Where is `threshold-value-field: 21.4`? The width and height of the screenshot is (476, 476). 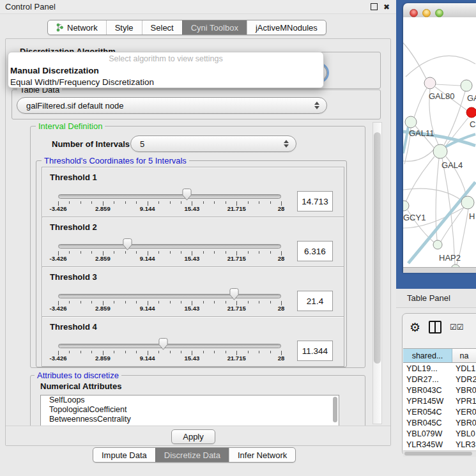
threshold-value-field: 21.4 is located at coordinates (315, 301).